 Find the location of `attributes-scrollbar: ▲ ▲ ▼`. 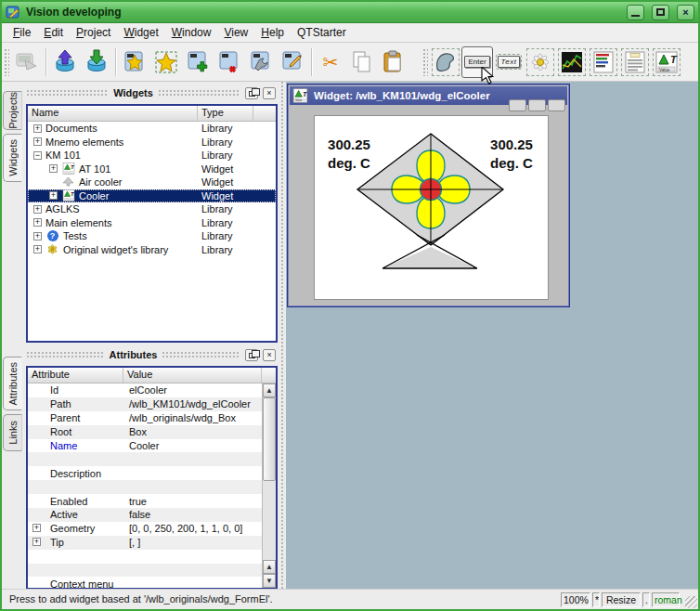

attributes-scrollbar: ▲ ▲ ▼ is located at coordinates (269, 486).